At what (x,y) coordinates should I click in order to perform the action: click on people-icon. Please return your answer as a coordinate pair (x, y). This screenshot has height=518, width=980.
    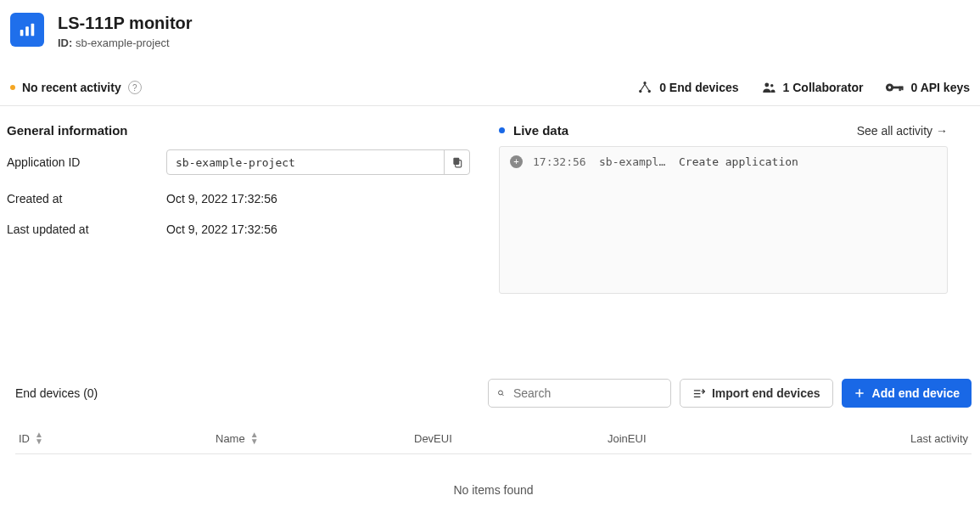
    Looking at the image, I should click on (769, 87).